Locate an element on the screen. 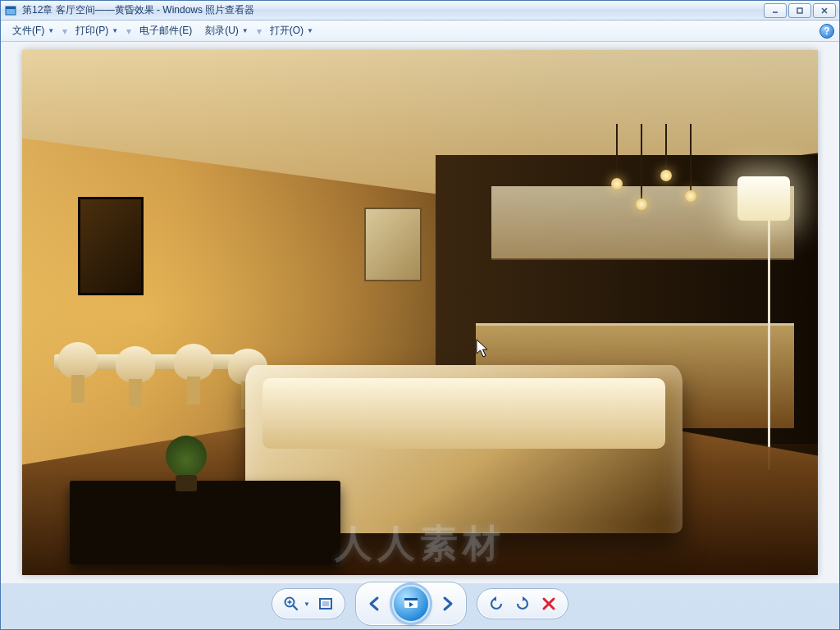 Image resolution: width=840 pixels, height=630 pixels. menu-burn-label: 刻录(U) is located at coordinates (221, 31).